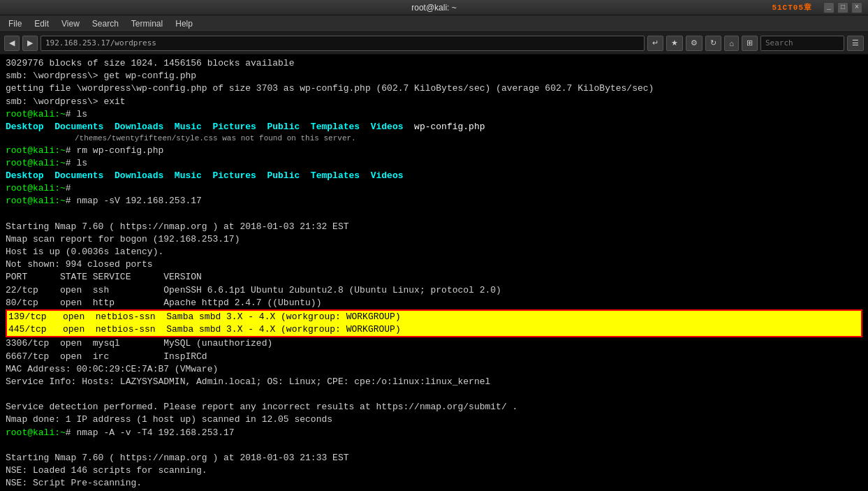 Image resolution: width=868 pixels, height=491 pixels. What do you see at coordinates (434, 316) in the screenshot?
I see `highlighted-line-139: 139/tcp open netbios-ssn Samba smbd 3.X …` at bounding box center [434, 316].